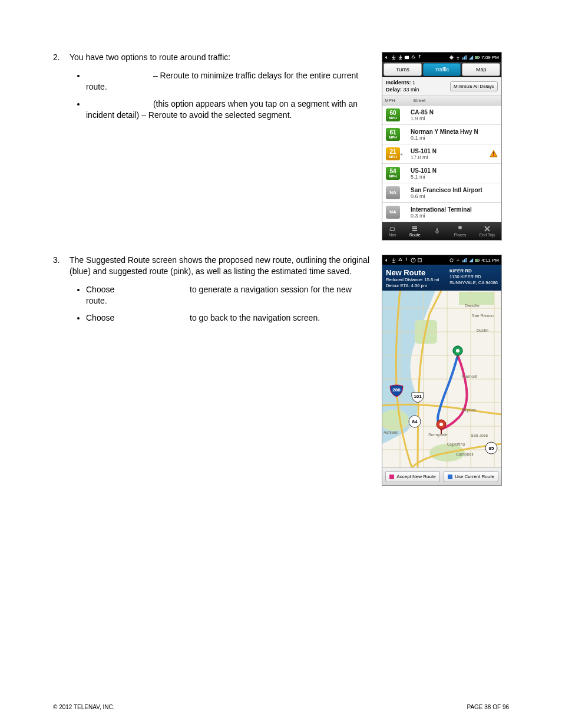 This screenshot has height=728, width=562. Describe the element at coordinates (396, 100) in the screenshot. I see `col-mph: MPH` at that location.